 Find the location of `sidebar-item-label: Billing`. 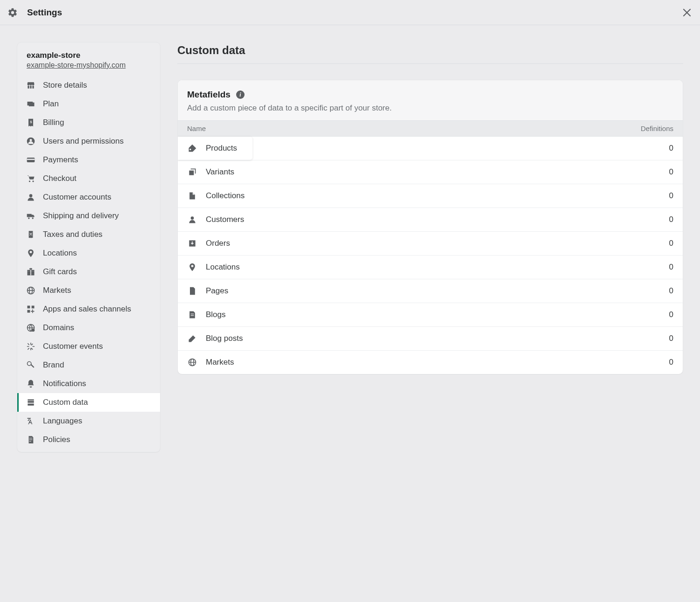

sidebar-item-label: Billing is located at coordinates (53, 123).